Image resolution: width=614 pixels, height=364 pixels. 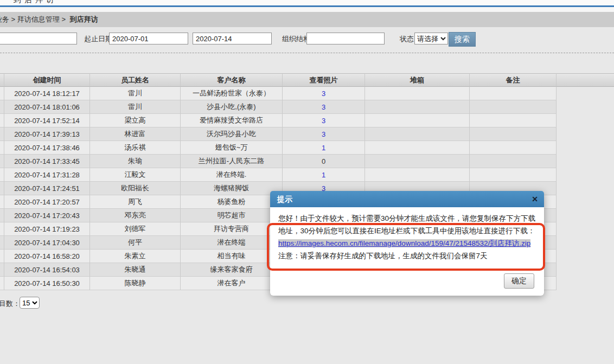 I want to click on breadcrumb-item: 到店拜访, so click(x=84, y=20).